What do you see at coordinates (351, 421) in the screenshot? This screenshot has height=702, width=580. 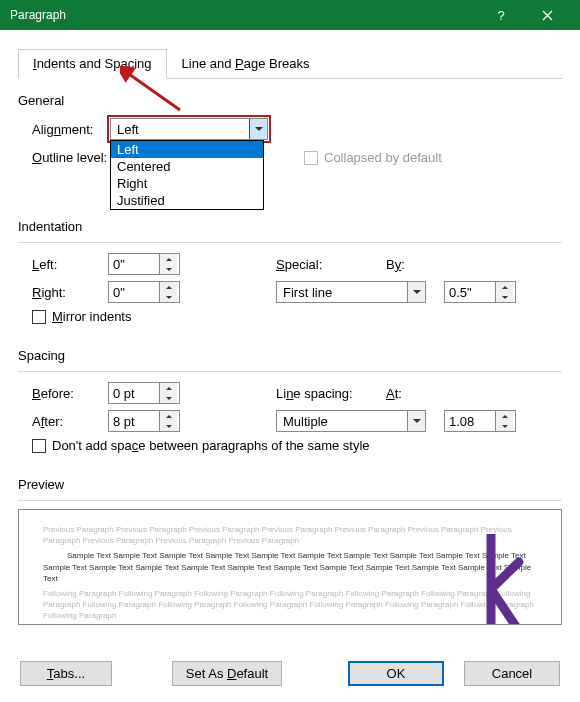 I see `line-spacing-combo: Multiple` at bounding box center [351, 421].